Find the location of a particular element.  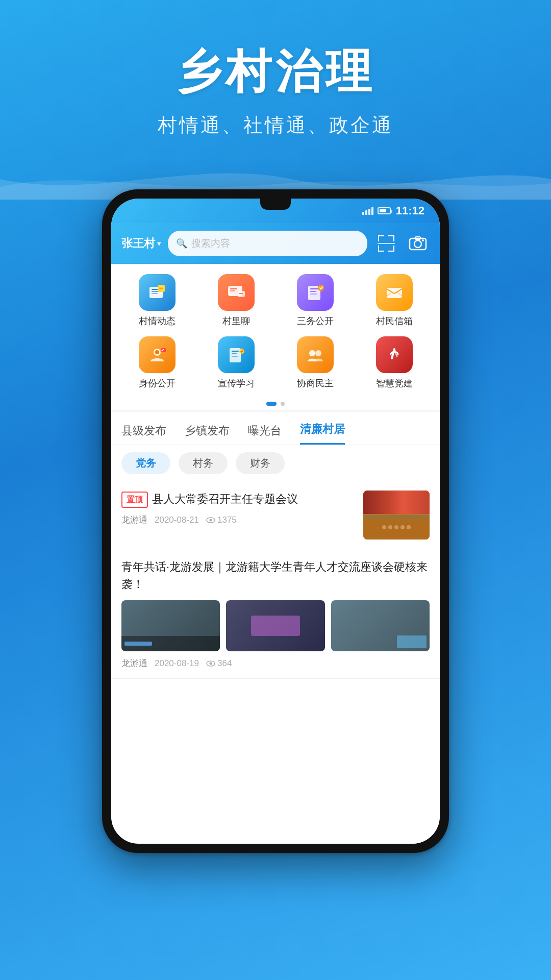

news-item-1: 置顶县人大常委召开主任专题会议 龙游通 2020-08-21 1375 is located at coordinates (276, 516).